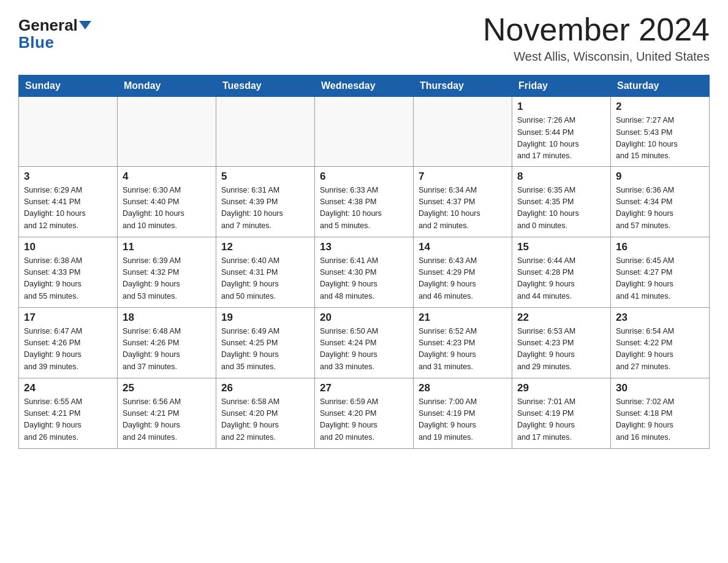 The width and height of the screenshot is (728, 563). I want to click on day-number: 17, so click(68, 318).